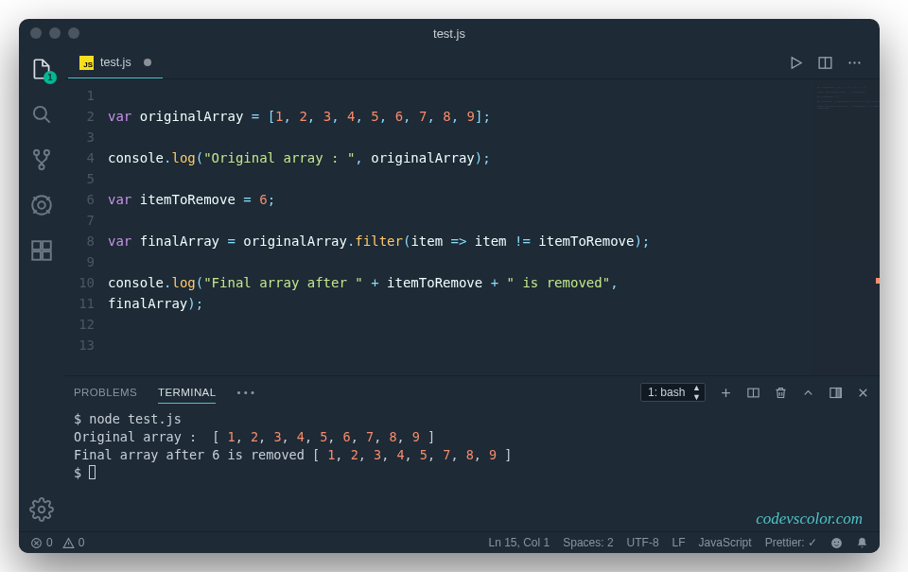 The width and height of the screenshot is (908, 588). What do you see at coordinates (115, 62) in the screenshot?
I see `tab-test-js: JS test.js` at bounding box center [115, 62].